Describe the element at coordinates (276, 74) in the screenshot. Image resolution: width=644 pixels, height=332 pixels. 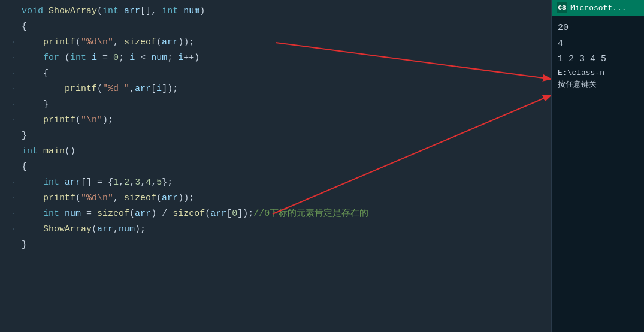
I see `code-line: {` at that location.